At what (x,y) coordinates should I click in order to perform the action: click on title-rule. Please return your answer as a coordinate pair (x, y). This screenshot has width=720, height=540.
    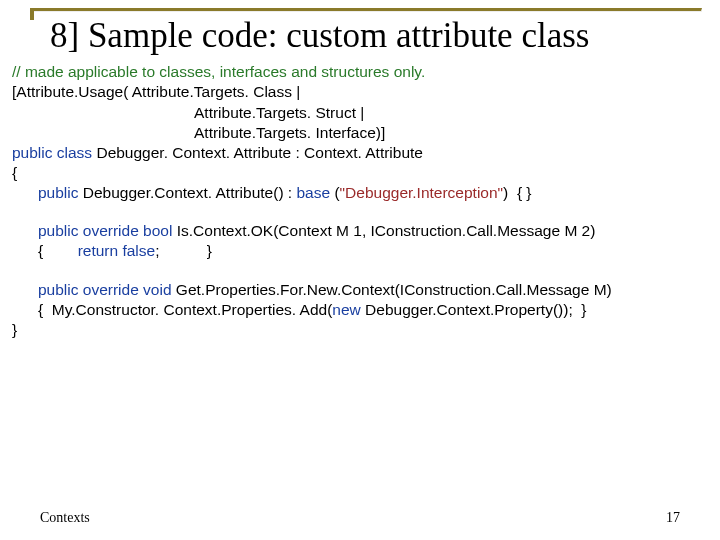
    Looking at the image, I should click on (366, 10).